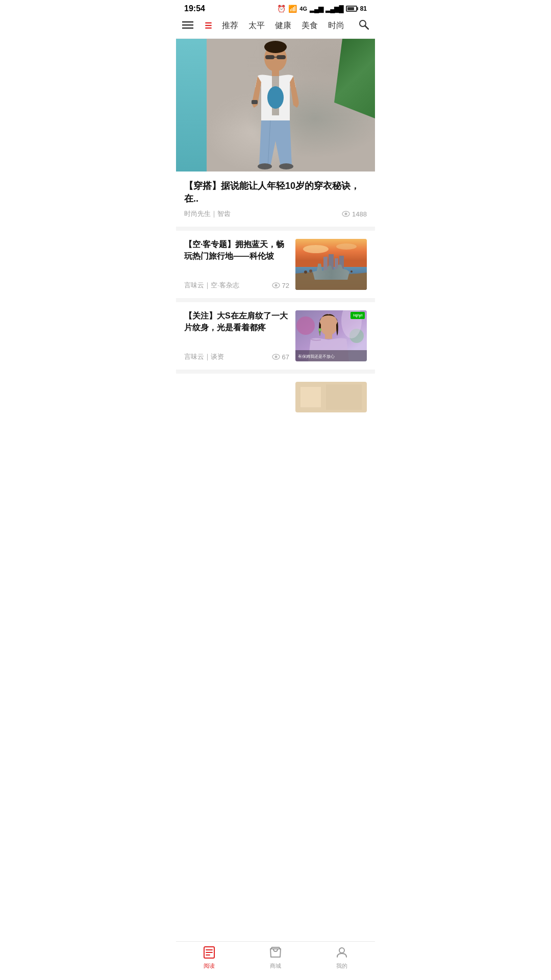 This screenshot has height=980, width=551. I want to click on signal-icon-2: ▂▄▆█, so click(334, 9).